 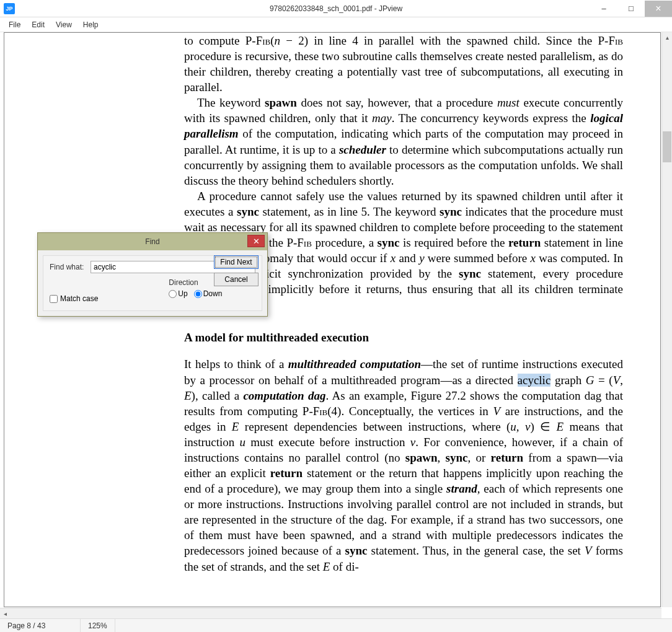 What do you see at coordinates (404, 141) in the screenshot?
I see `doc-paragraph: The keyword spawn does not say, however,…` at bounding box center [404, 141].